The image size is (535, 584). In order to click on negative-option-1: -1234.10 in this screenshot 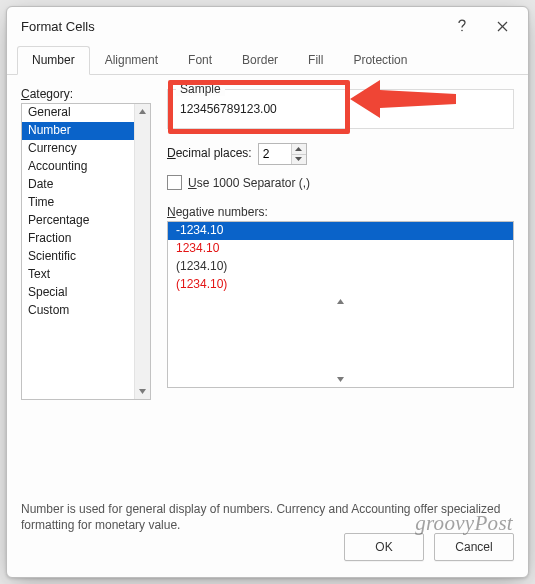, I will do `click(340, 231)`.